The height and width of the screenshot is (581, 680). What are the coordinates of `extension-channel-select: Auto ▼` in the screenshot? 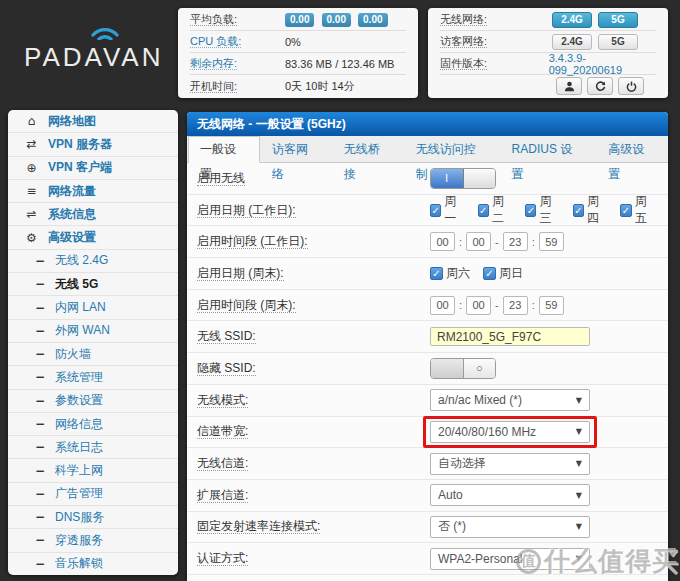 It's located at (510, 495).